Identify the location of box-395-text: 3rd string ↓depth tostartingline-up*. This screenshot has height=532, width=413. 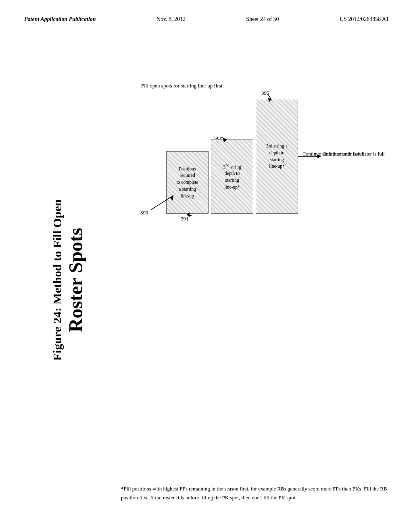
(277, 156).